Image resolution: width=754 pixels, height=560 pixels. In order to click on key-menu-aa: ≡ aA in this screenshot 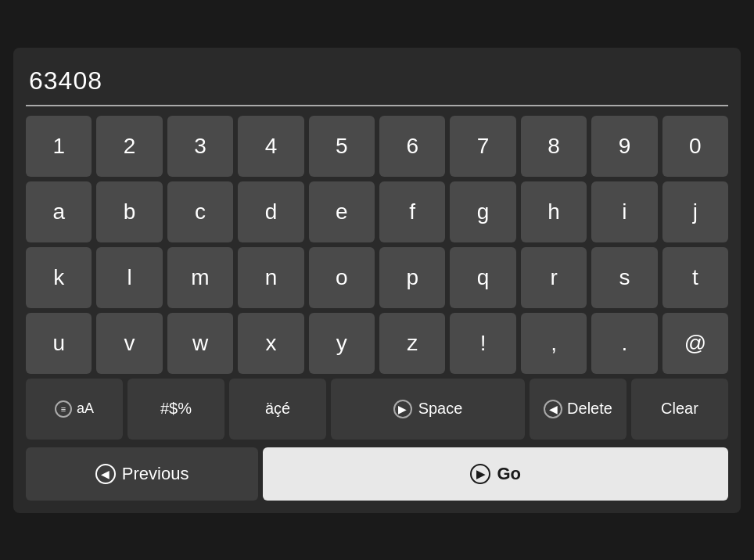, I will do `click(74, 409)`.